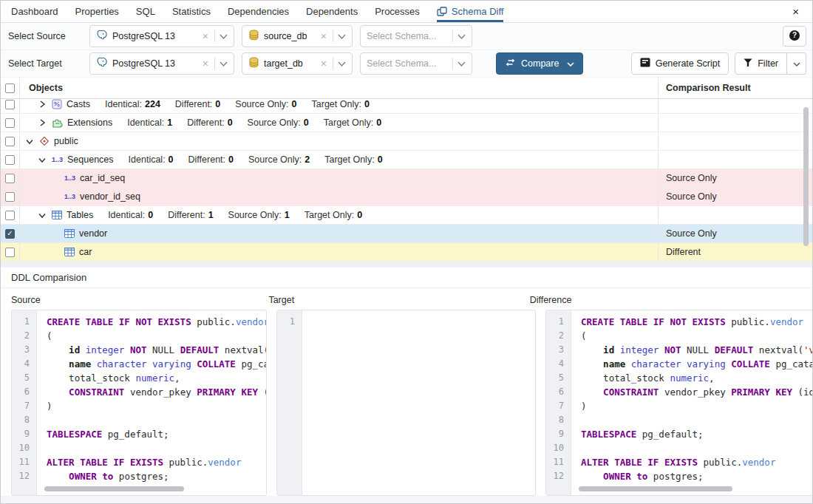 This screenshot has width=813, height=504. Describe the element at coordinates (729, 141) in the screenshot. I see `comparison-result-cell` at that location.